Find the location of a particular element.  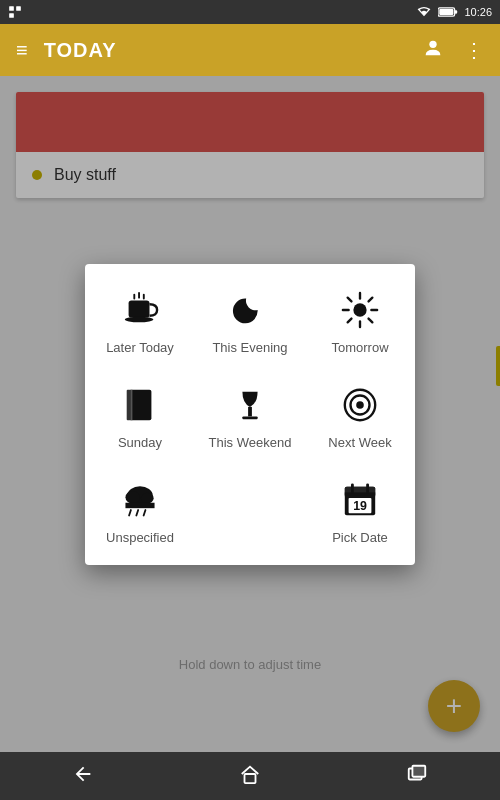

profile-icon is located at coordinates (433, 48).